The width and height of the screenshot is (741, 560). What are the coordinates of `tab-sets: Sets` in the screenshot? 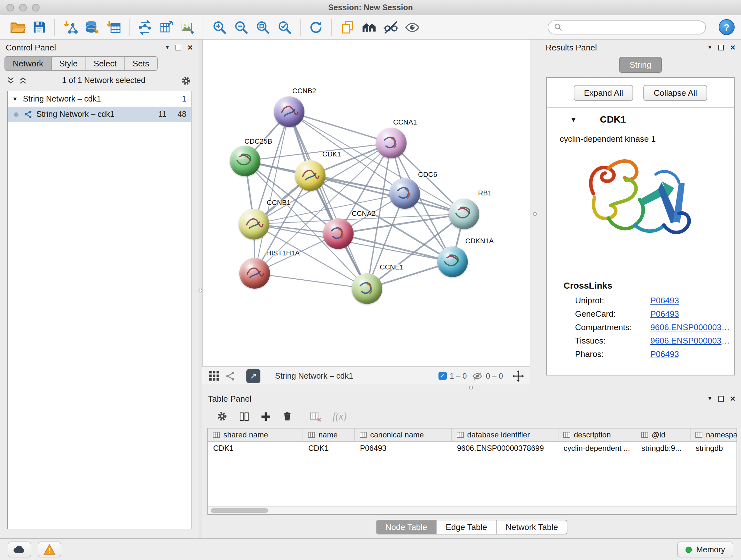 It's located at (141, 64).